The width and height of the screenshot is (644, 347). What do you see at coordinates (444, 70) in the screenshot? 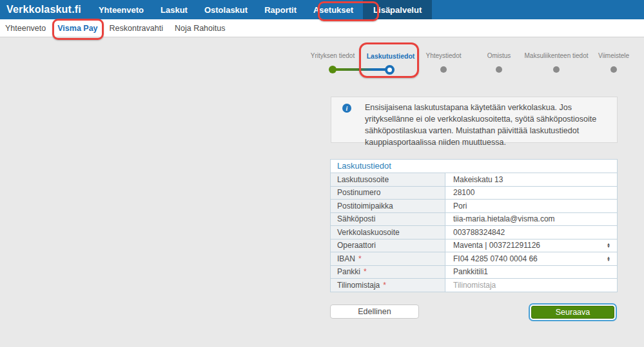
I see `step-dot-todo-yhteystiedot` at bounding box center [444, 70].